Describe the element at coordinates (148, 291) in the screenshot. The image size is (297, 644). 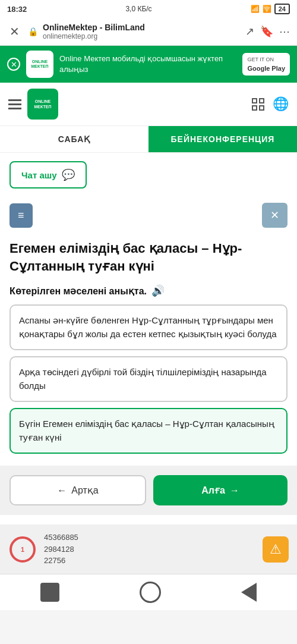
I see `task-instruction: Көтерілген мәселені анықта. 🔊` at that location.